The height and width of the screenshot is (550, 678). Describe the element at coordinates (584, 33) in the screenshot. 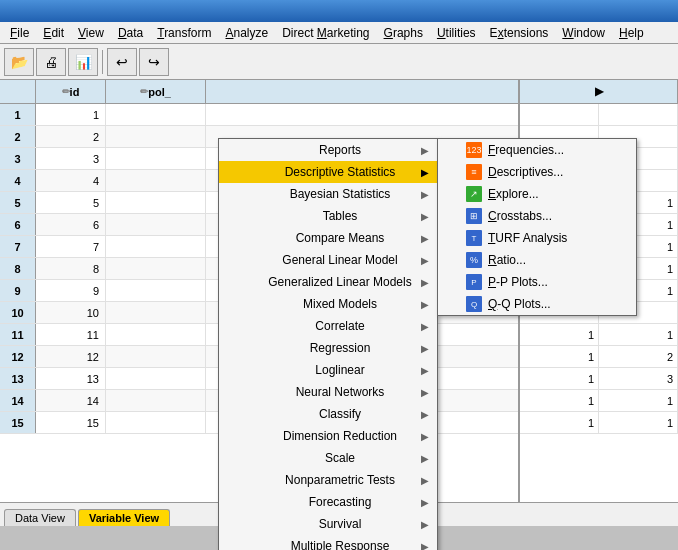

I see `menu-window: Window` at that location.